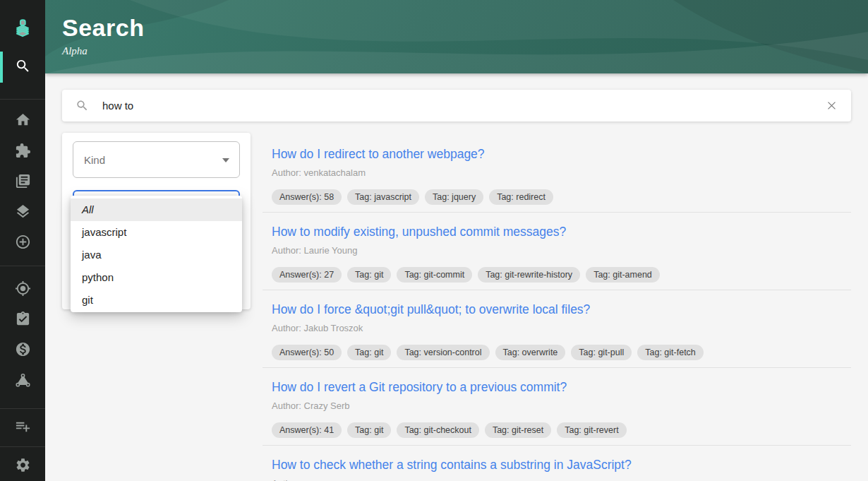 This screenshot has height=481, width=868. I want to click on sidebar-item-home, so click(23, 121).